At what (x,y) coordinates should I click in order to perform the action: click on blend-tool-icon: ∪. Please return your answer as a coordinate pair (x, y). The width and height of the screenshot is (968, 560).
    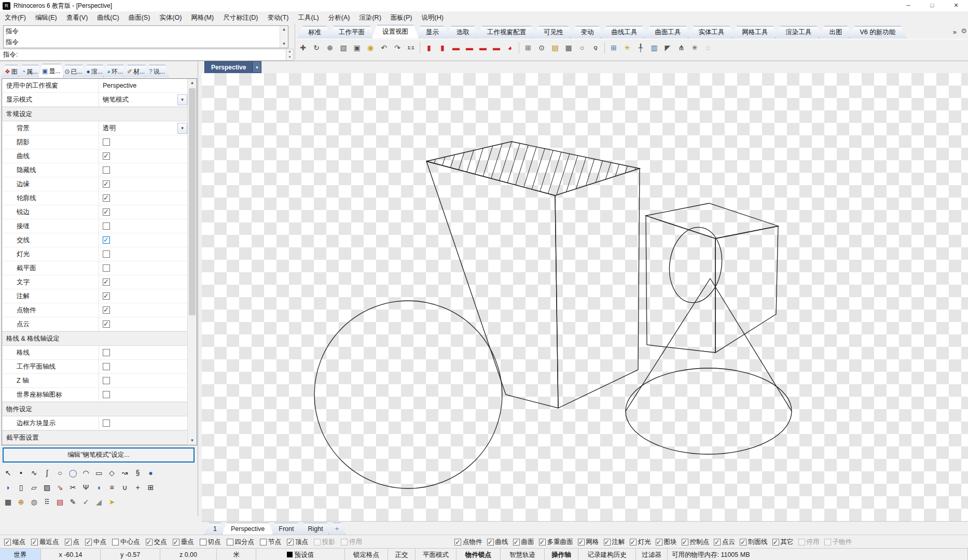
    Looking at the image, I should click on (125, 487).